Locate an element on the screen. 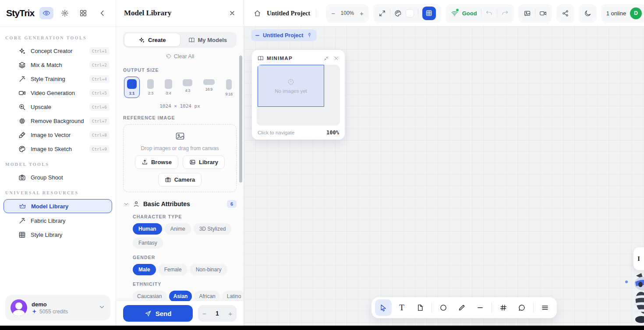 Image resolution: width=644 pixels, height=330 pixels. close-icon is located at coordinates (336, 59).